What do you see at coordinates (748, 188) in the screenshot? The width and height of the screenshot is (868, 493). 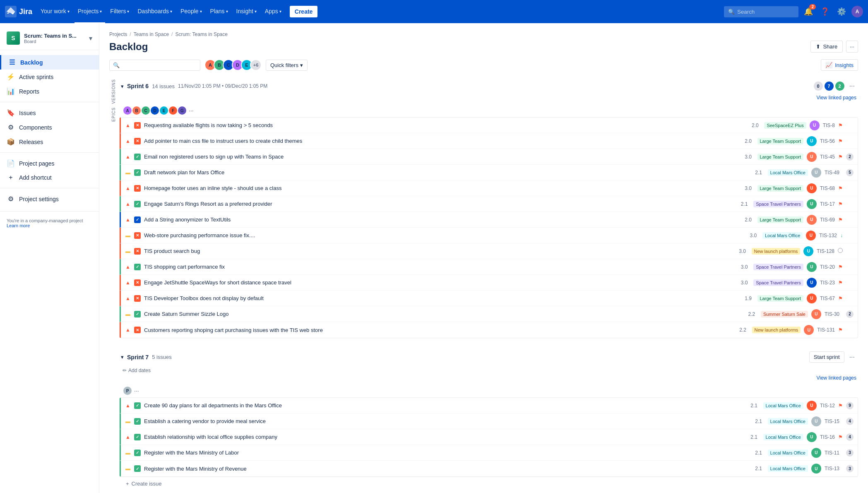 I see `issue-points: 3.0` at bounding box center [748, 188].